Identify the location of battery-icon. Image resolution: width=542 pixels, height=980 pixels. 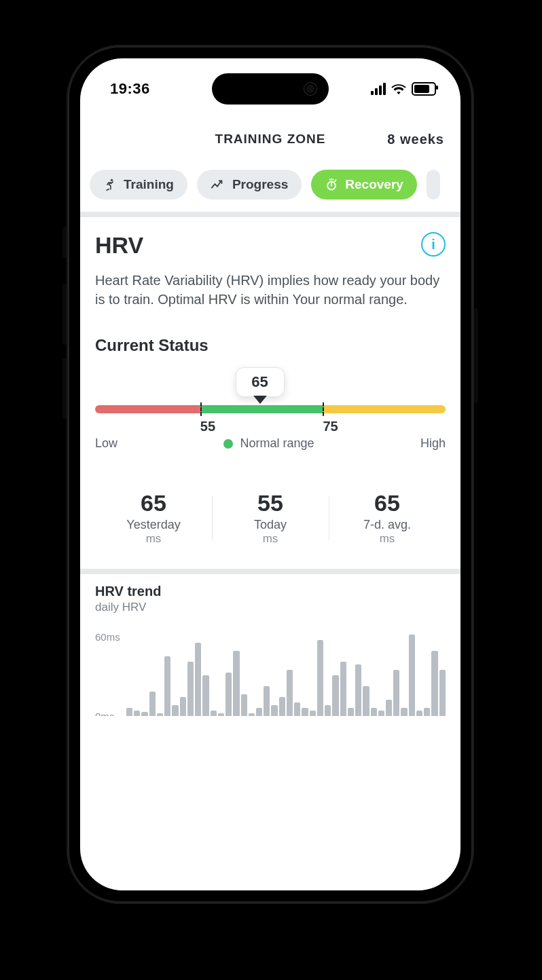
(424, 89).